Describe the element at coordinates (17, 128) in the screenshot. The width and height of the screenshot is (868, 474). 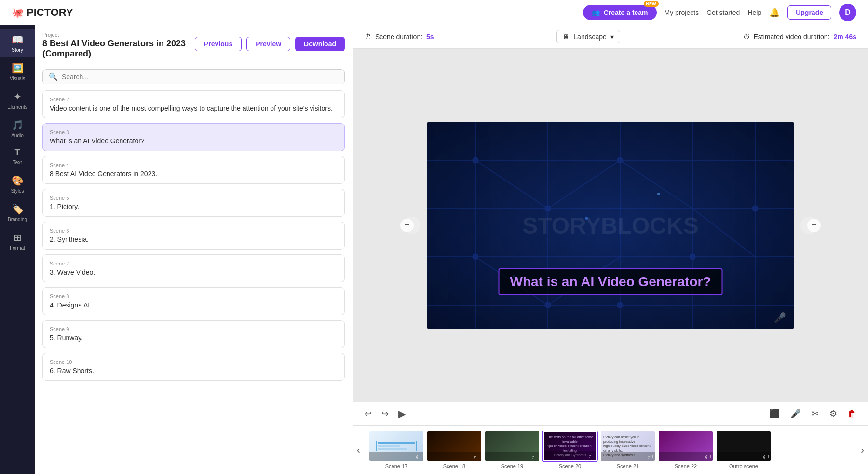
I see `sidebar-item-audio: 🎵 Audio` at that location.